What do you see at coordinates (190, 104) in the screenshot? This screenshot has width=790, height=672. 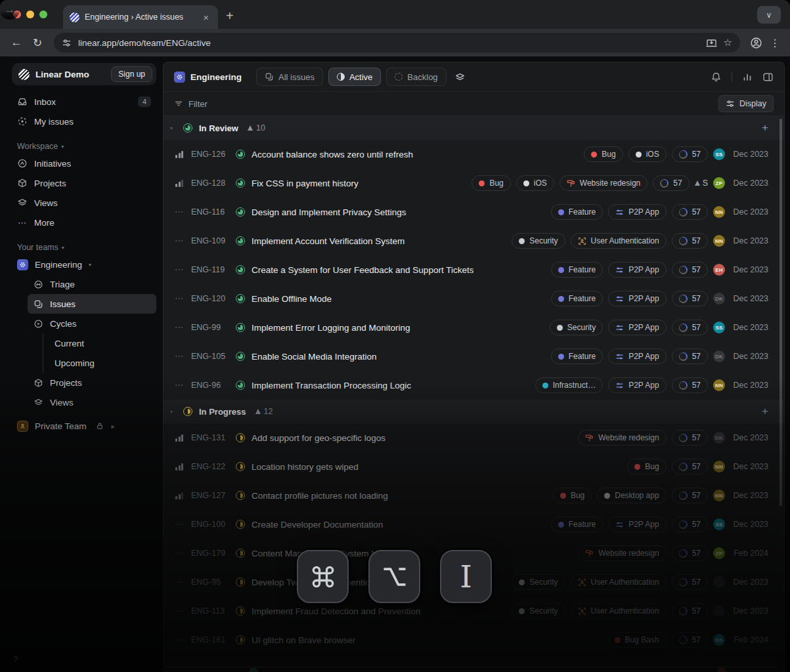 I see `filter-button: Filter` at bounding box center [190, 104].